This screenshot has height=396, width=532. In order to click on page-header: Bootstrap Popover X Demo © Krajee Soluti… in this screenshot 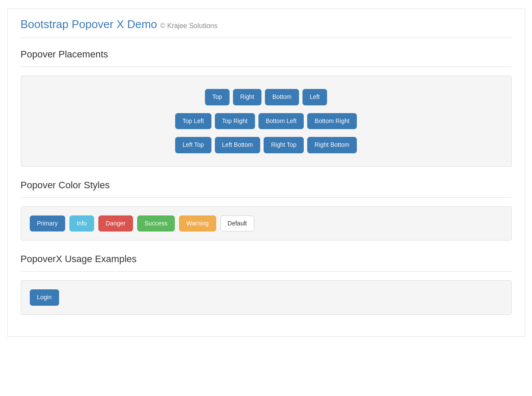, I will do `click(266, 28)`.